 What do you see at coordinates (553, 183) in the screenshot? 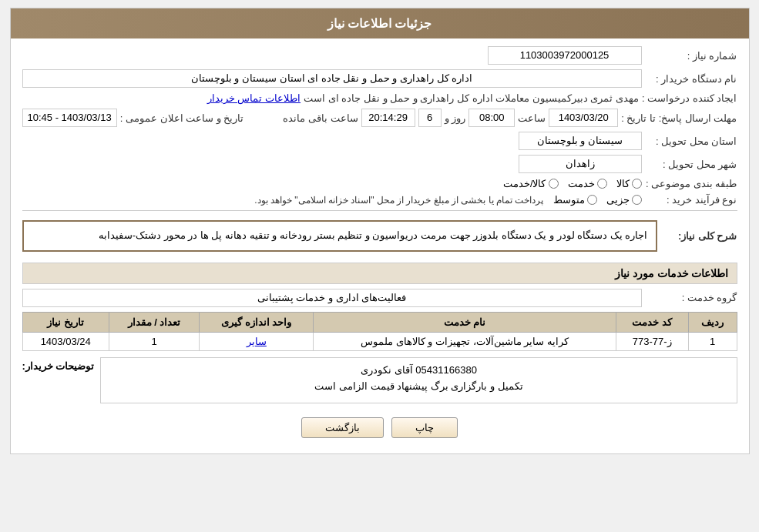
I see `category-radio-kala-khedmat` at bounding box center [553, 183].